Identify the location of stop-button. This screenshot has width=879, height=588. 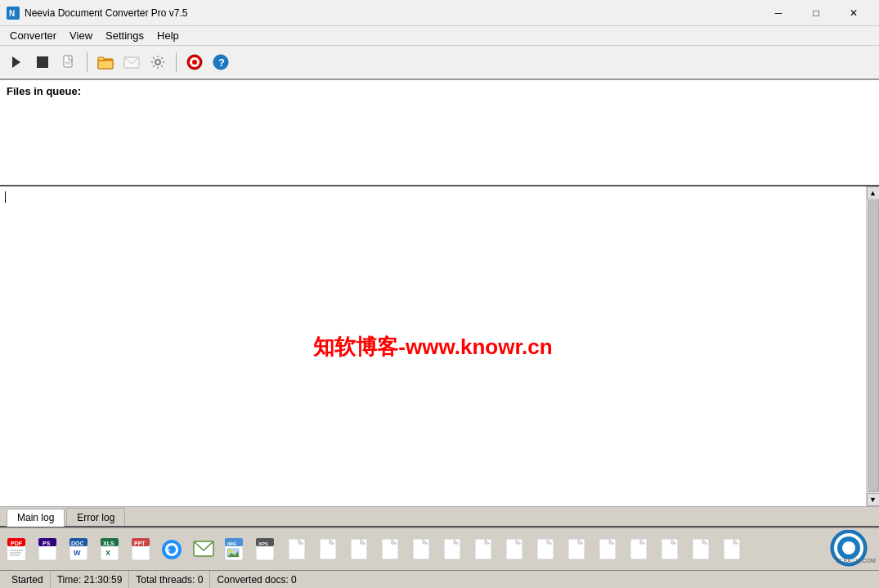
(43, 62).